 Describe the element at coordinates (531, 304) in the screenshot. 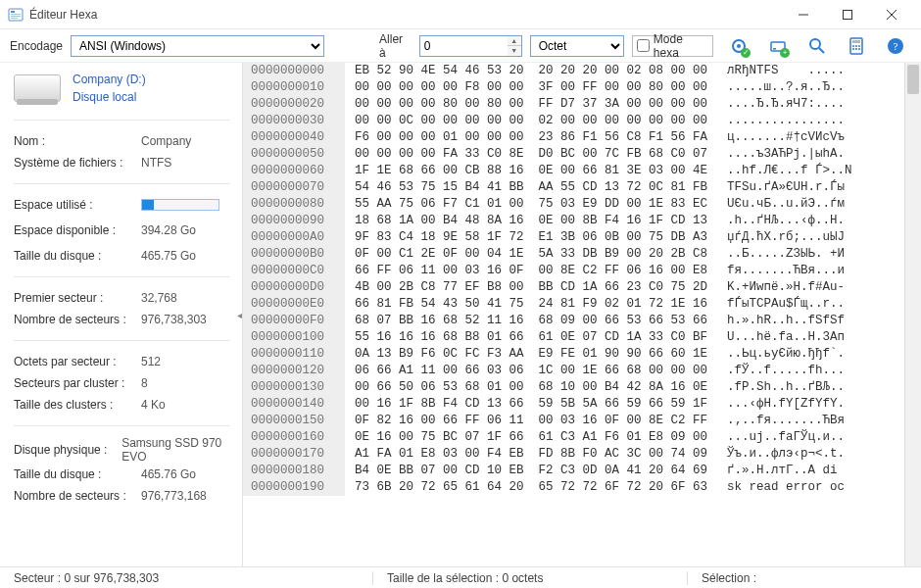

I see `bytes-cell: 66 81 FB 54 43 50 41 75 24 81 F9 02 01 7…` at that location.